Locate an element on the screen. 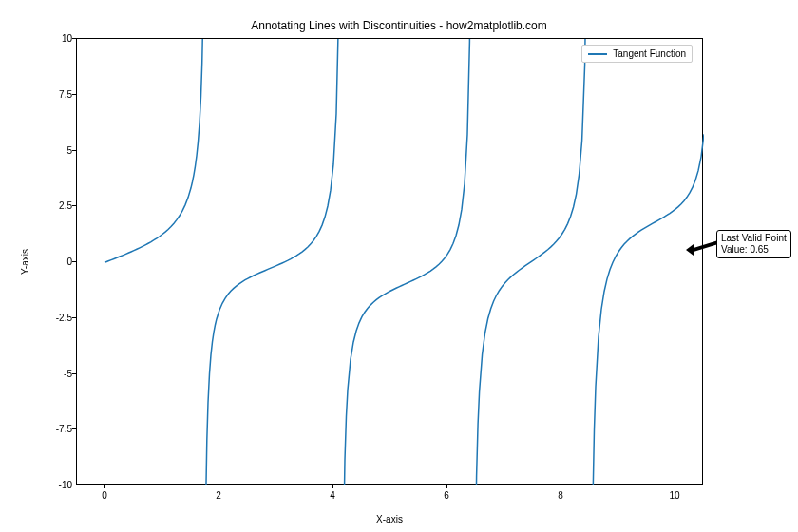 Image resolution: width=798 pixels, height=532 pixels. y-tick-label: -7.5 is located at coordinates (57, 429).